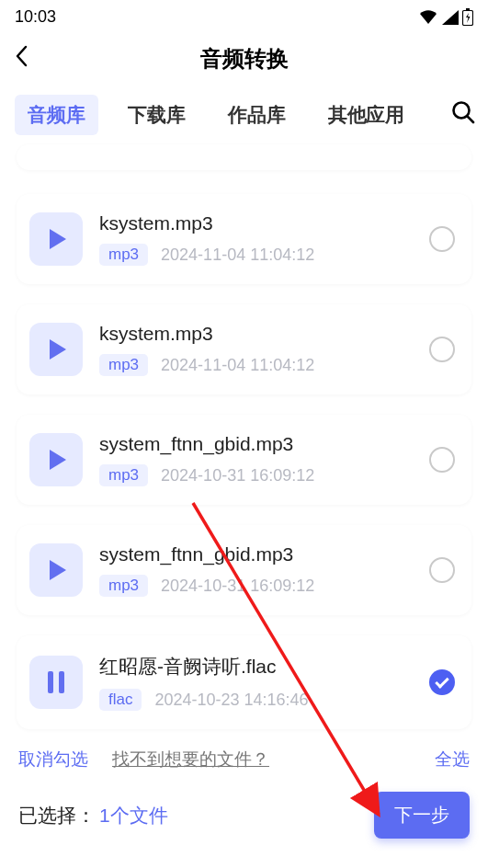 This screenshot has height=868, width=488. I want to click on check-icon, so click(442, 681).